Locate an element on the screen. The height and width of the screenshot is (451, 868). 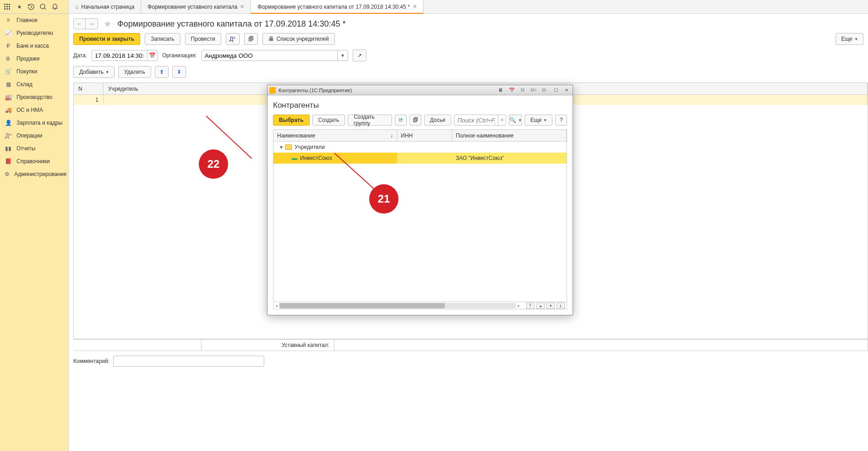
tab-doc1: Формирование уставного капитала ✕ is located at coordinates (196, 6).